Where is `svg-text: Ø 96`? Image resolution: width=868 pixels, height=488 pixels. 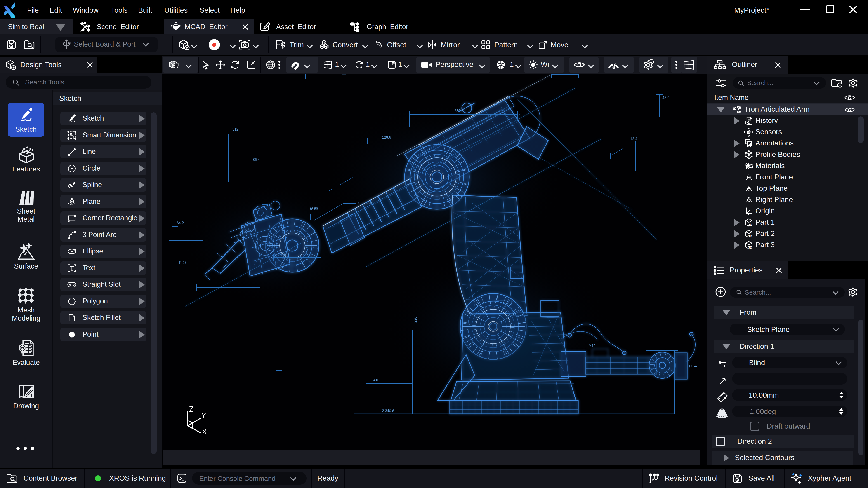
svg-text: Ø 96 is located at coordinates (314, 208).